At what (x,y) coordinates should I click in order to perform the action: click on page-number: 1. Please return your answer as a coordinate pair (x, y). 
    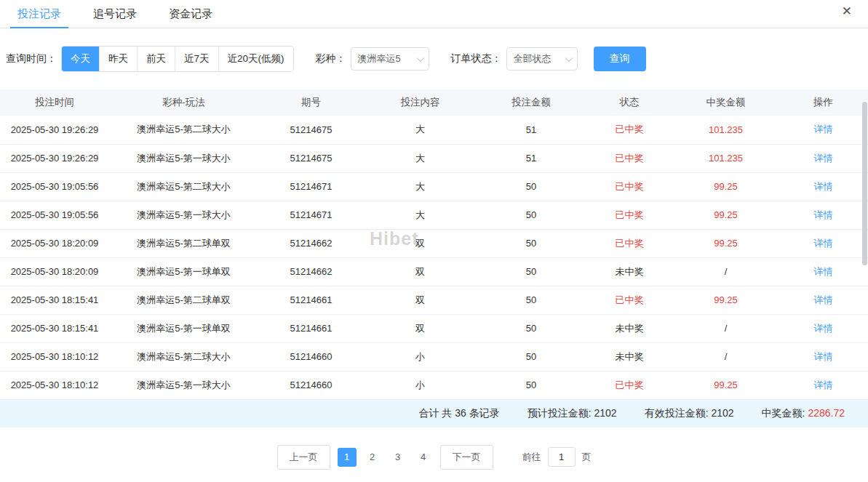
    Looking at the image, I should click on (347, 457).